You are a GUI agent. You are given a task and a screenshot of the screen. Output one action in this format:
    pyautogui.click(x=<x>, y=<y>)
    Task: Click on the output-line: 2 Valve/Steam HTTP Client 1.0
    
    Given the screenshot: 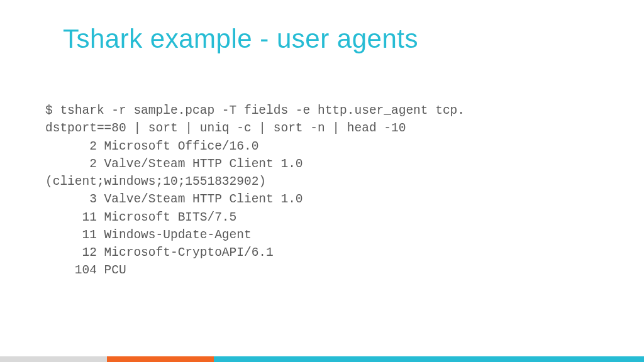 What is the action you would take?
    pyautogui.click(x=174, y=164)
    